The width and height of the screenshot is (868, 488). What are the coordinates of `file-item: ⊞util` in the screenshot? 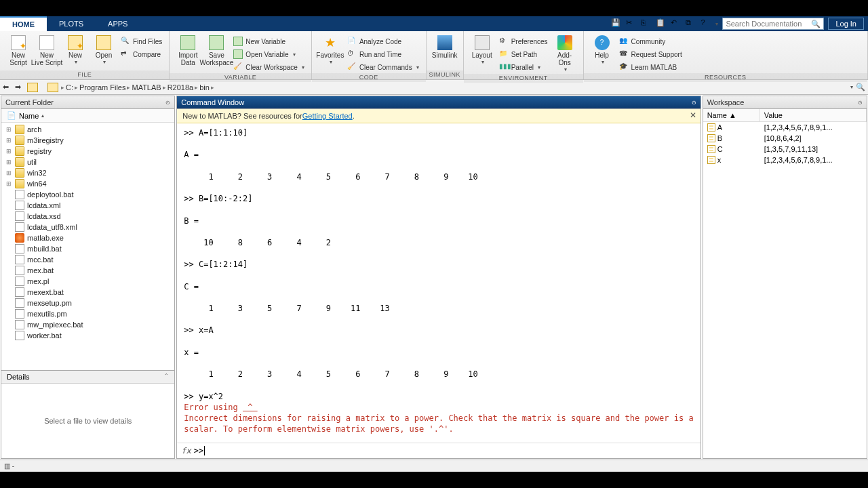 It's located at (88, 162).